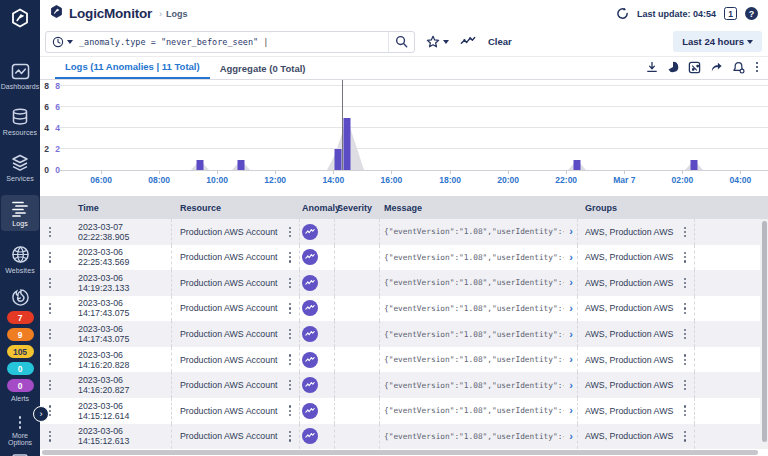 The height and width of the screenshot is (456, 768). What do you see at coordinates (404, 437) in the screenshot?
I see `table-row: 2023-03-06 14:15:12.613Production AWS Ac…` at bounding box center [404, 437].